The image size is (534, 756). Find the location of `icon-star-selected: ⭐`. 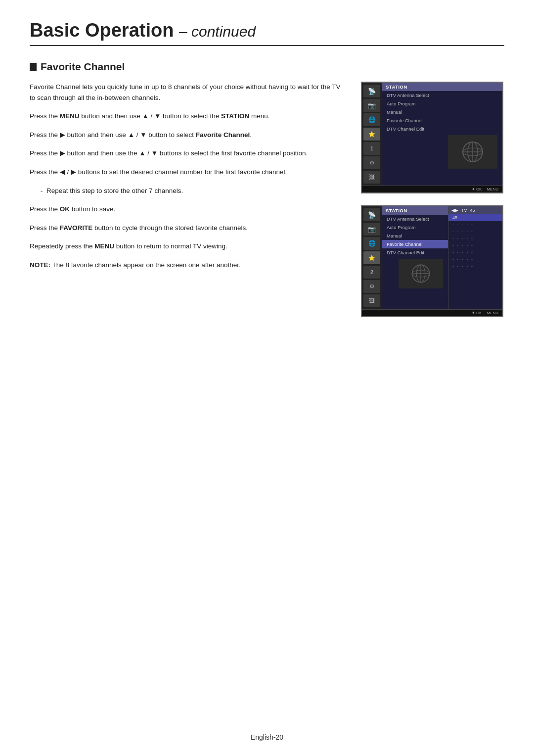

icon-star-selected: ⭐ is located at coordinates (372, 134).